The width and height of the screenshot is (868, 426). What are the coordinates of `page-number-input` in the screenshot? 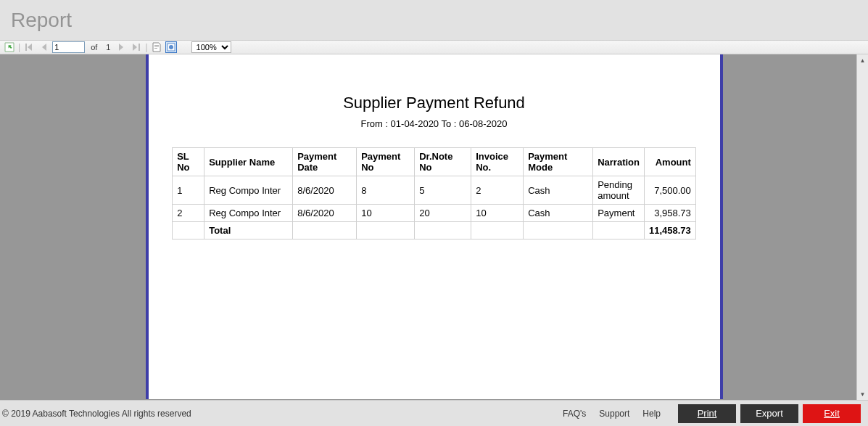 It's located at (68, 47).